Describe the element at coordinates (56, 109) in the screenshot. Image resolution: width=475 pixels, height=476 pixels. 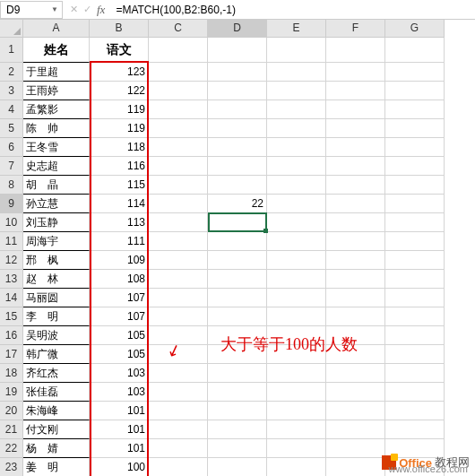
I see `cell-name: 孟繁影` at that location.